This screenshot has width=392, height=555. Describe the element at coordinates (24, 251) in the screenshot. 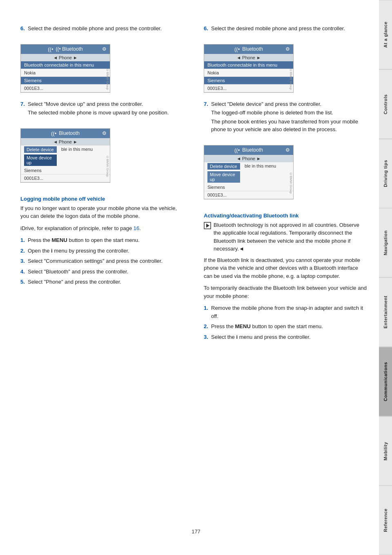

I see `logging-step2-num: 2.` at that location.